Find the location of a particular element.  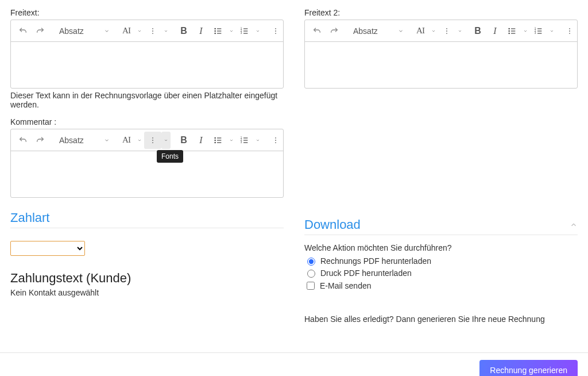

rechnungs-pdf-radio is located at coordinates (311, 262).